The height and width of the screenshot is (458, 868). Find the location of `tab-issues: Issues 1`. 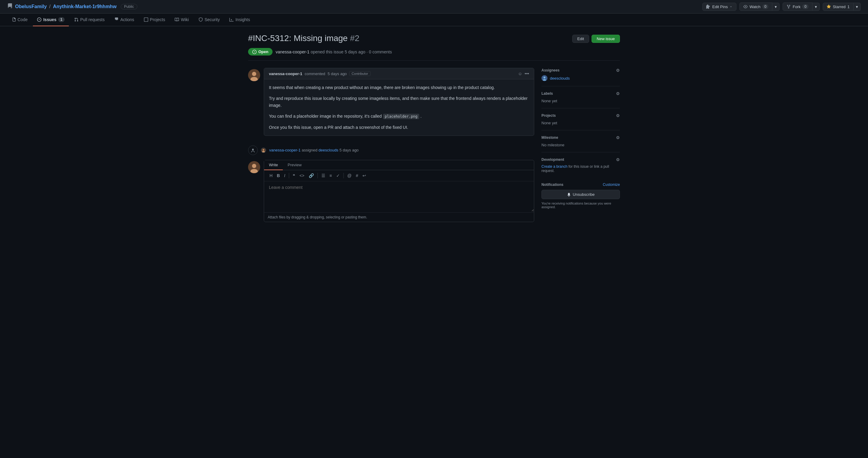

tab-issues: Issues 1 is located at coordinates (51, 20).